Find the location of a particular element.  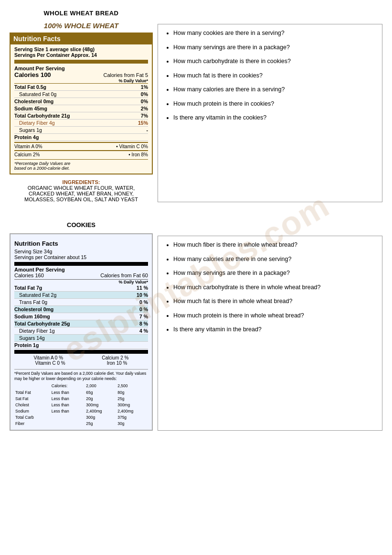

table-row: Sat Fat Less than 20g 25g is located at coordinates (81, 399).